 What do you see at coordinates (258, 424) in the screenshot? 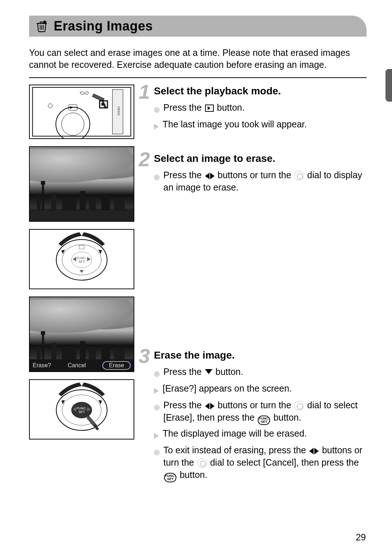
I see `step-body: Press the button.[Erase?] appears on the…` at bounding box center [258, 424].